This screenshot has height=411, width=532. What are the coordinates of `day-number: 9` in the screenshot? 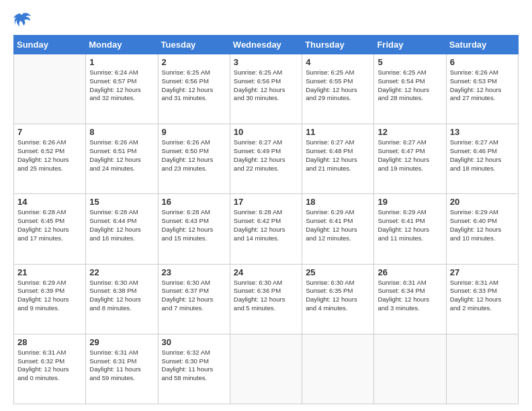 It's located at (194, 132).